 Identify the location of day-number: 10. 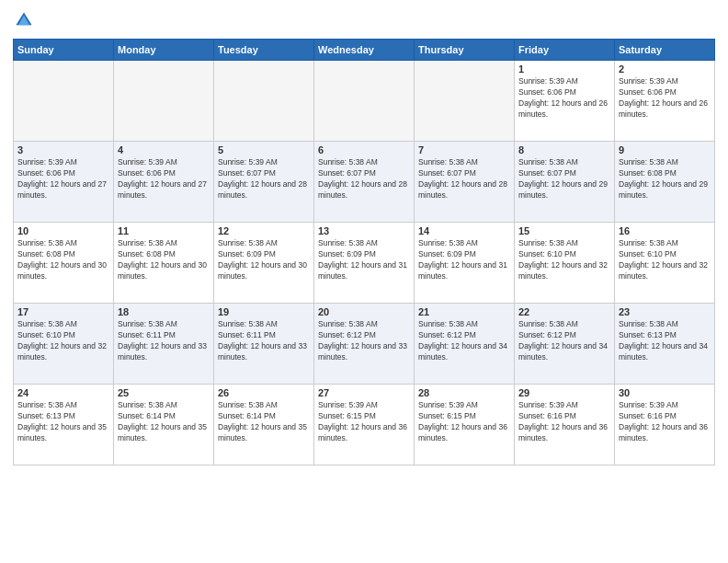
(63, 231).